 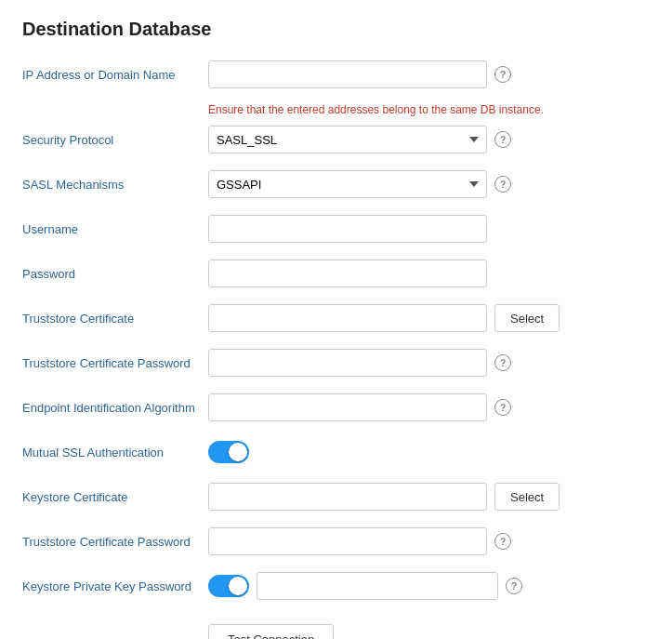 I want to click on keystore-cert-control: Select, so click(x=429, y=497).